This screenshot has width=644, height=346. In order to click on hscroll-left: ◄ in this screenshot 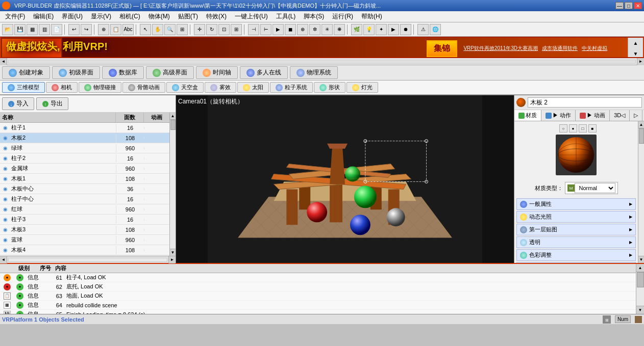, I will do `click(4, 260)`.